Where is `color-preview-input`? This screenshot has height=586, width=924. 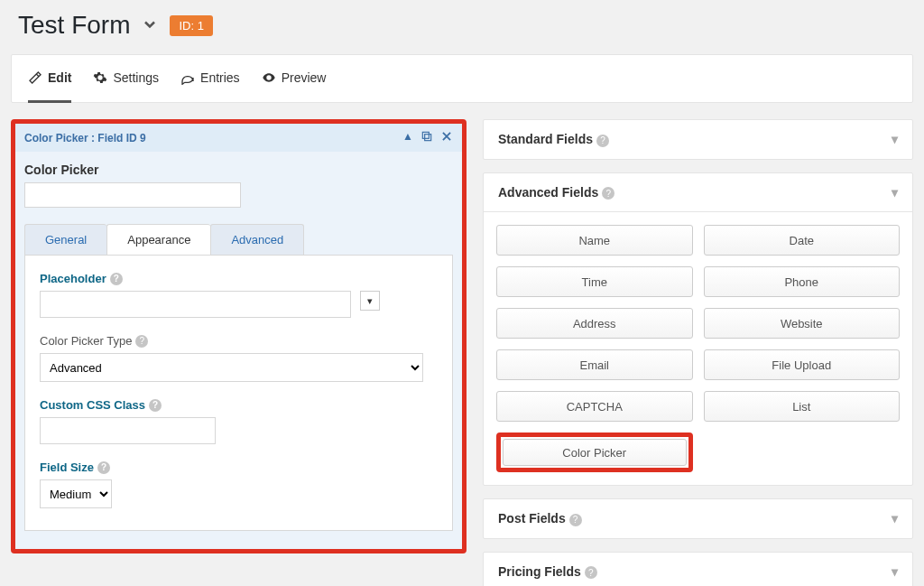
color-preview-input is located at coordinates (133, 195).